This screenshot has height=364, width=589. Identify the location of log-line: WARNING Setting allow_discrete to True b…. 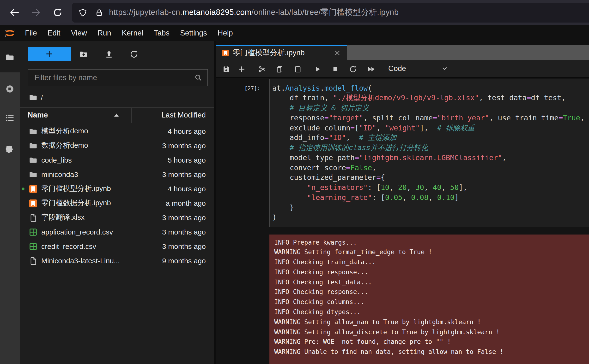
(432, 332).